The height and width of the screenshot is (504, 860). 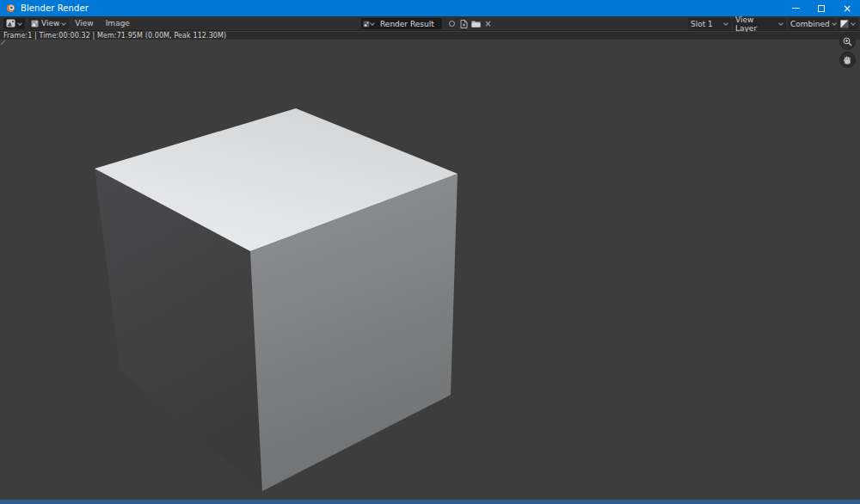 I want to click on new-image-icon, so click(x=464, y=24).